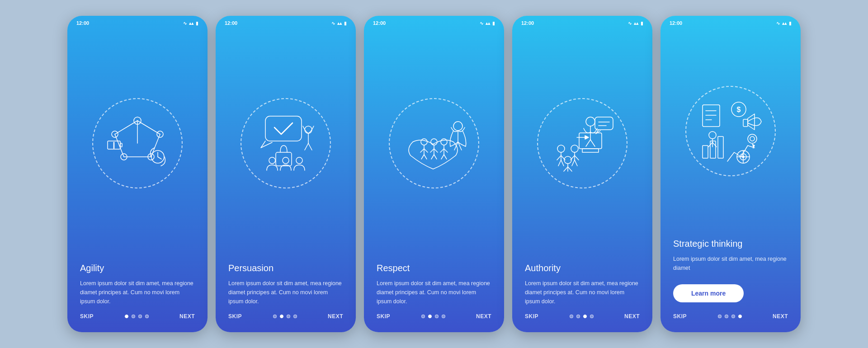 The height and width of the screenshot is (348, 868). What do you see at coordinates (481, 24) in the screenshot?
I see `wifi-icon-3: ∿` at bounding box center [481, 24].